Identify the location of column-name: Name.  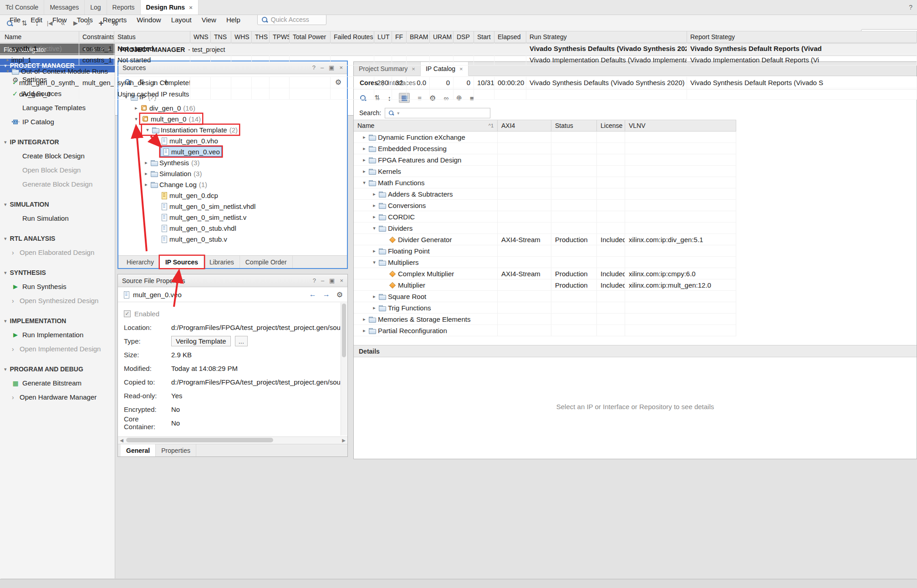
(40, 37).